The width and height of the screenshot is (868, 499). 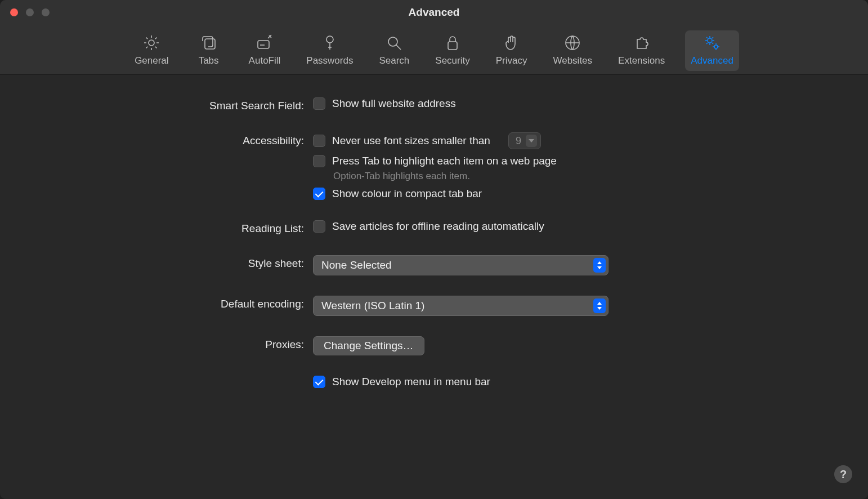 What do you see at coordinates (209, 51) in the screenshot?
I see `tab-tabs: Tabs` at bounding box center [209, 51].